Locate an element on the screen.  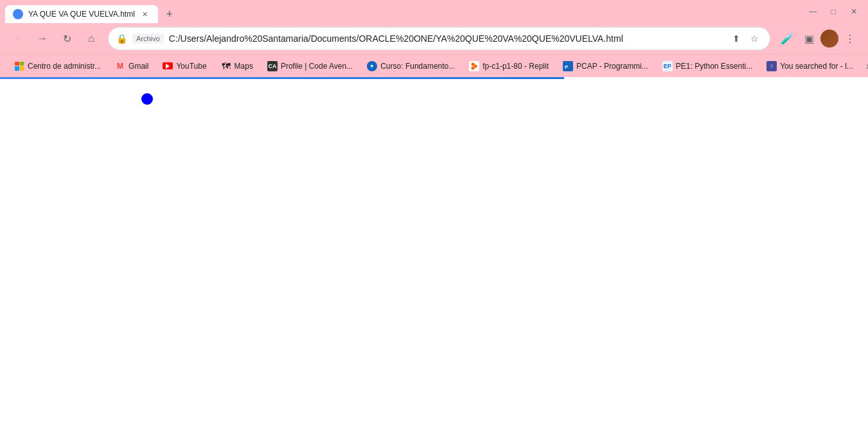
bookmarks-bar: Centro de administr... M Gmail YouTube 🗺… is located at coordinates (434, 66).